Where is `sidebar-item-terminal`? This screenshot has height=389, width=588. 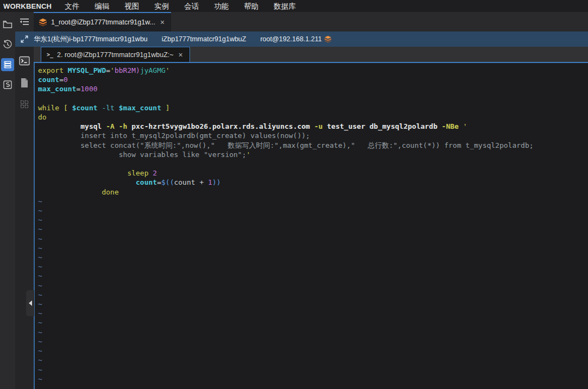
sidebar-item-terminal is located at coordinates (24, 61).